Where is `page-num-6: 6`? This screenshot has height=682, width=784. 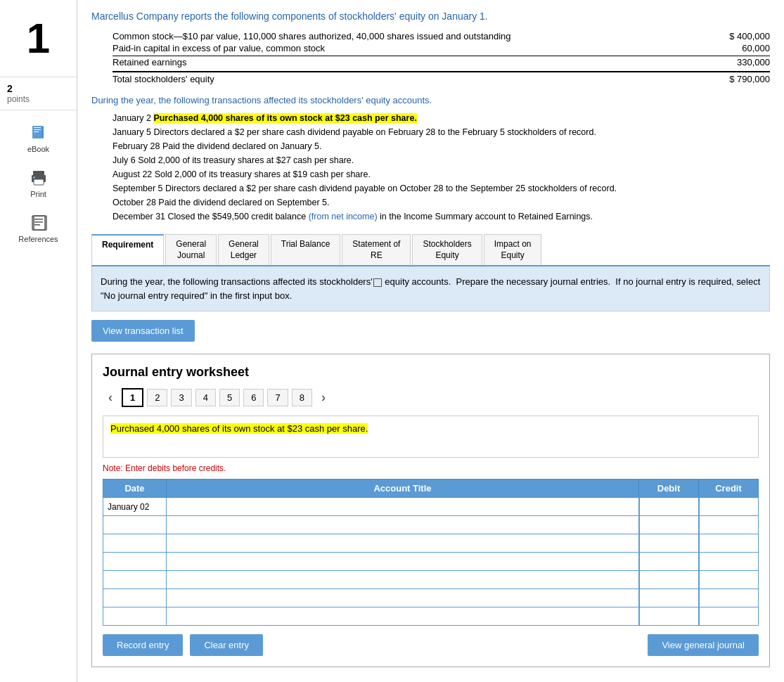 page-num-6: 6 is located at coordinates (253, 398).